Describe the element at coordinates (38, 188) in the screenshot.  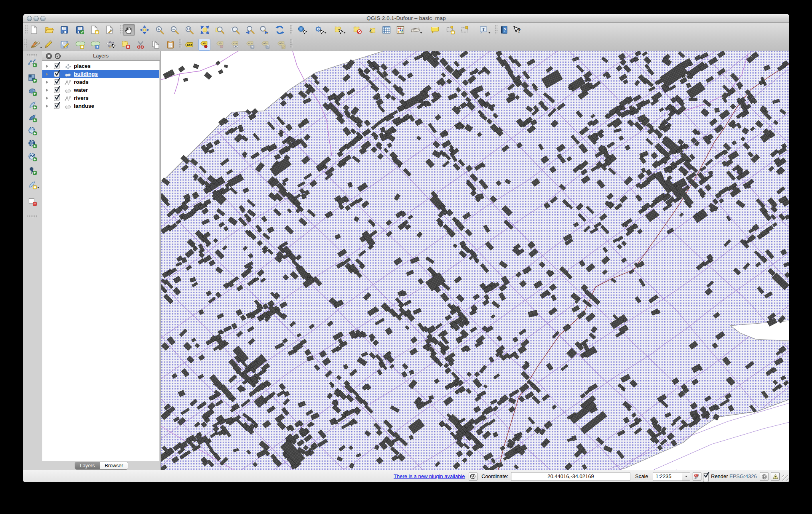
I see `new-shapefile-layer-dropdown-arrow` at that location.